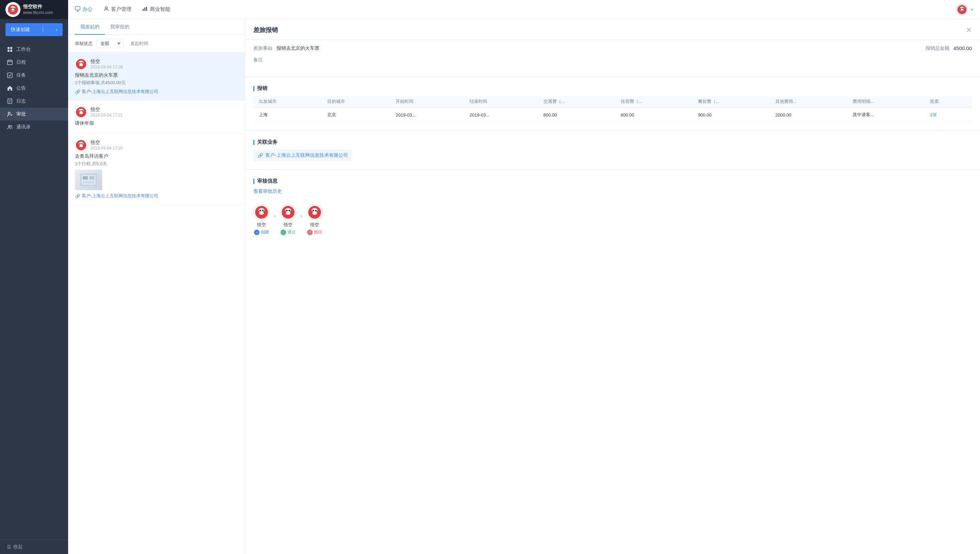 This screenshot has height=554, width=980. Describe the element at coordinates (886, 102) in the screenshot. I see `col-detail: 费用明细...` at that location.